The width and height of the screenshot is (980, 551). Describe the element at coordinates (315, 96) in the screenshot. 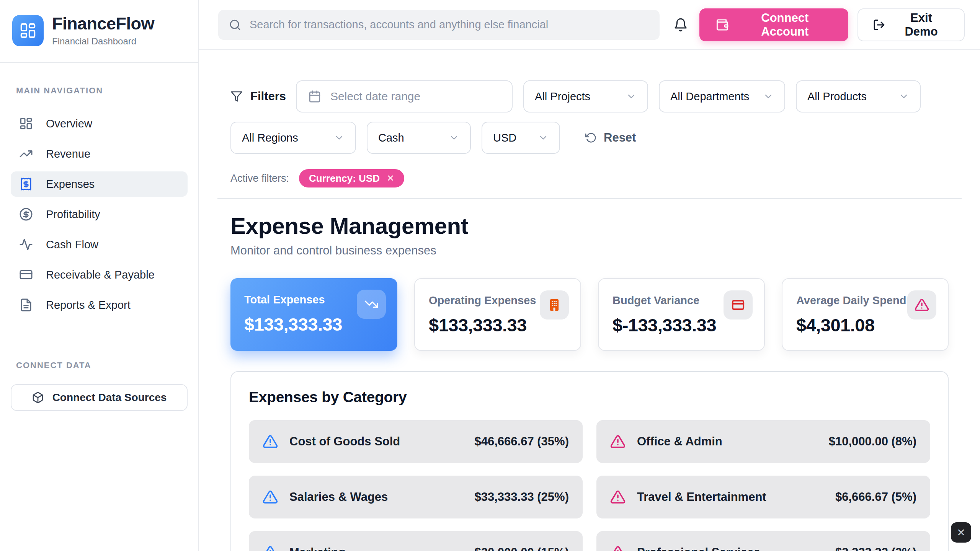

I see `calendar-icon` at that location.